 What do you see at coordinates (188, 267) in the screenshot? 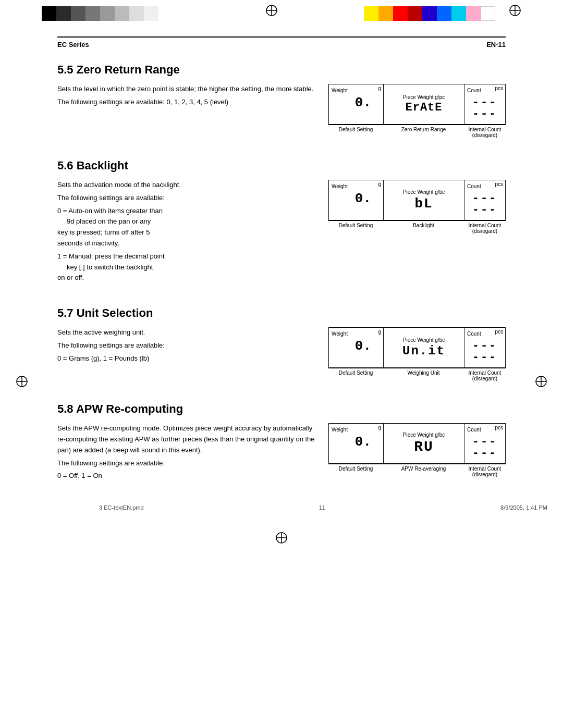
I see `section-5-6-p4: 1 = Manual; press the decimal point key …` at bounding box center [188, 267].